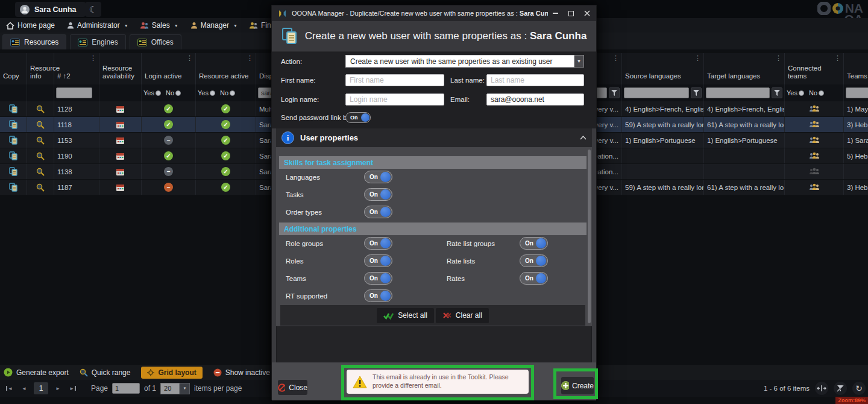 This screenshot has width=868, height=404. Describe the element at coordinates (214, 25) in the screenshot. I see `nav-item-manager: Manager ▼` at that location.